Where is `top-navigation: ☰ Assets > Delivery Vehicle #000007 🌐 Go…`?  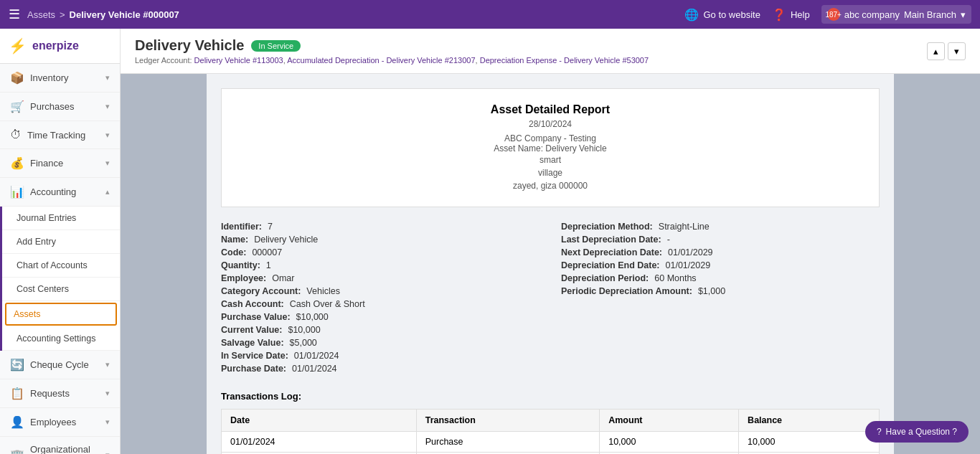
top-navigation: ☰ Assets > Delivery Vehicle #000007 🌐 Go… is located at coordinates (490, 14).